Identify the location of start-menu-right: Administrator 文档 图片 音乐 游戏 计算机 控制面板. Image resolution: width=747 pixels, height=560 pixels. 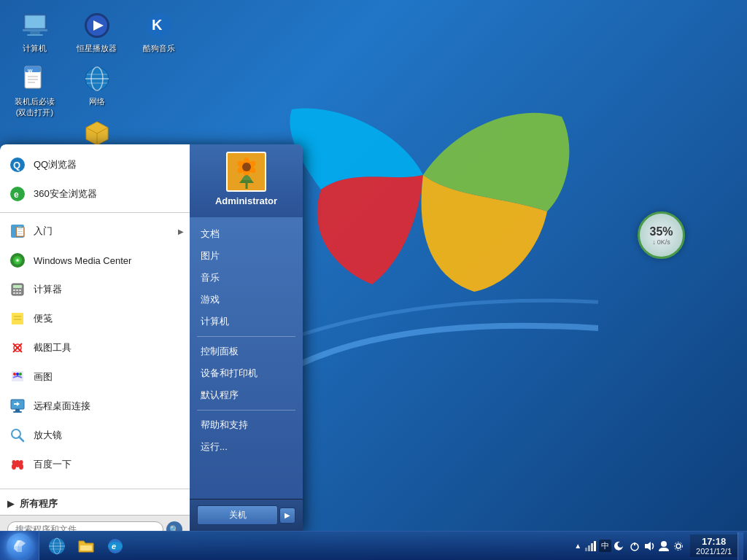
(247, 338).